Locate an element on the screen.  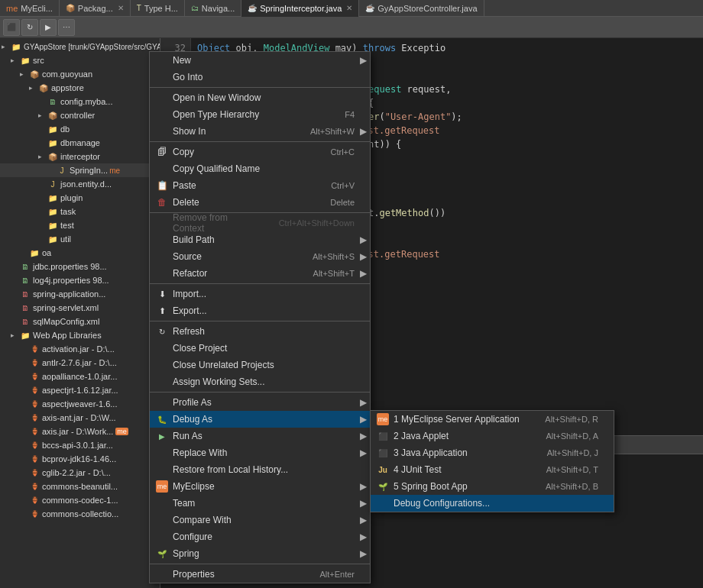
tab-navigator: 🗂 Naviga... is located at coordinates (213, 8).